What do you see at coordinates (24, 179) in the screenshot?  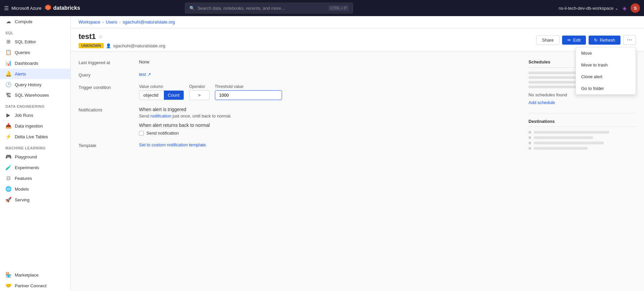 I see `sidebar-item-label: Features` at bounding box center [24, 179].